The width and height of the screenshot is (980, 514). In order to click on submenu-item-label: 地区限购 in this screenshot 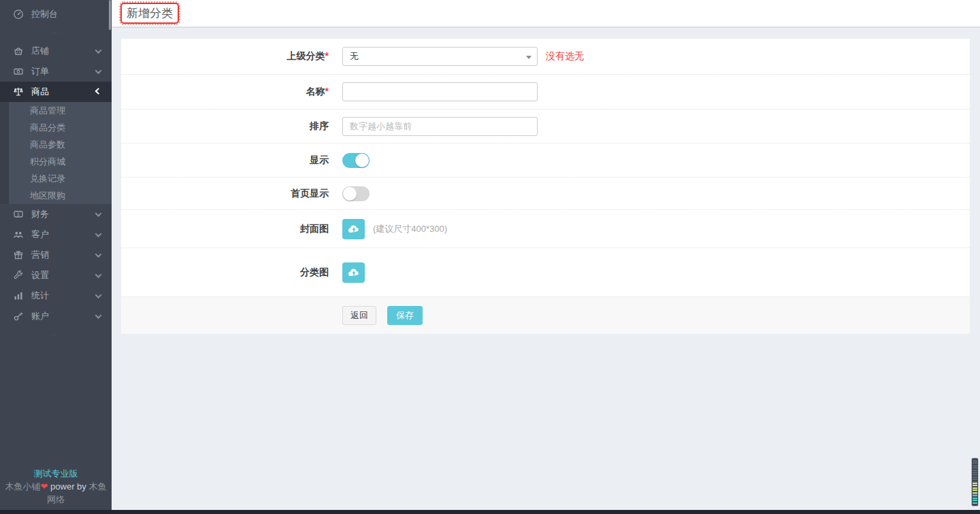, I will do `click(48, 196)`.